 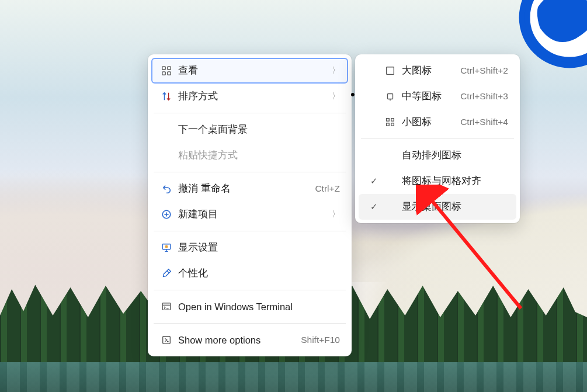 I want to click on menu-item-label: 粘贴快捷方式, so click(x=257, y=155).